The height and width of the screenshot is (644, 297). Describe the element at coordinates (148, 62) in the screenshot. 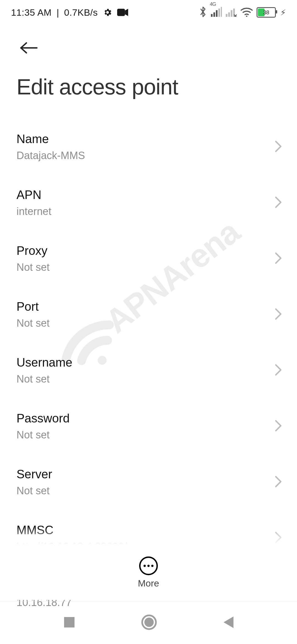

I see `header: Edit access point` at that location.